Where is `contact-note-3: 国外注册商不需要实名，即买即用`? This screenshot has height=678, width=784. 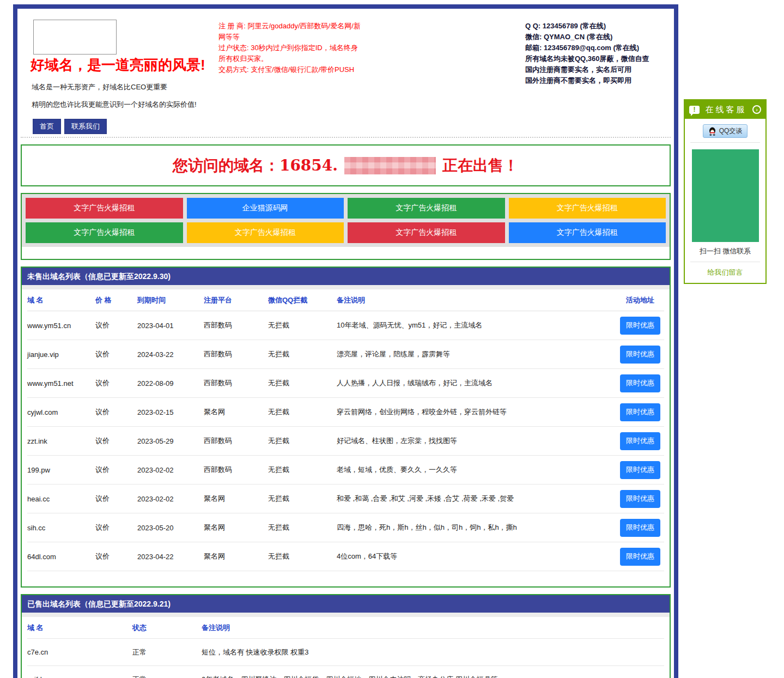
contact-note-3: 国外注册商不需要实名，即买即用 is located at coordinates (596, 81).